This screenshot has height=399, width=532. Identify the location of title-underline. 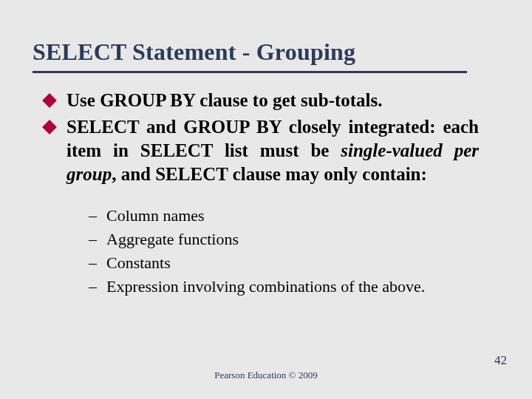
(250, 72).